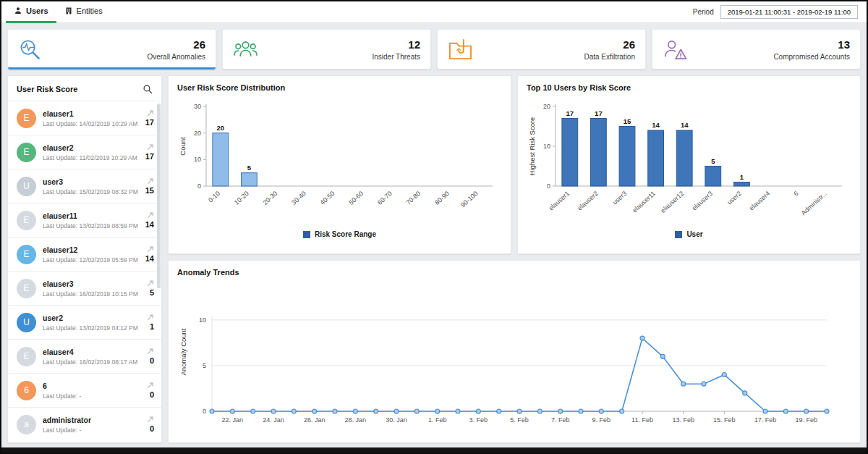  Describe the element at coordinates (514, 272) in the screenshot. I see `anomaly-trends-title: Anomaly Trends` at that location.